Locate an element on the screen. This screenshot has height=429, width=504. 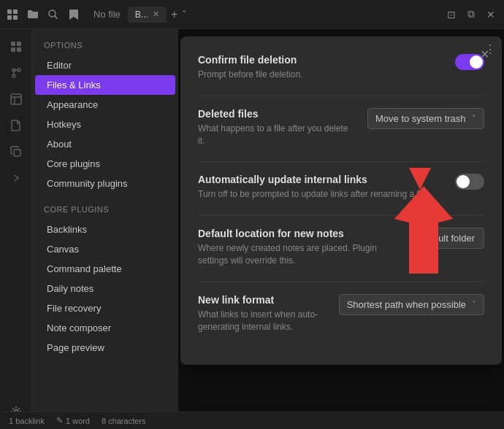
pencil-icon: ✎ is located at coordinates (60, 420).